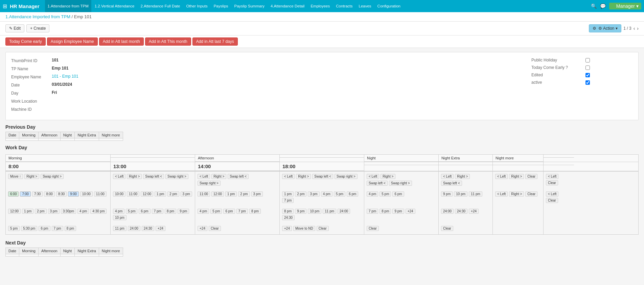 Image resolution: width=644 pixels, height=285 pixels. I want to click on col13-time-1pm: 1 pm, so click(160, 194).